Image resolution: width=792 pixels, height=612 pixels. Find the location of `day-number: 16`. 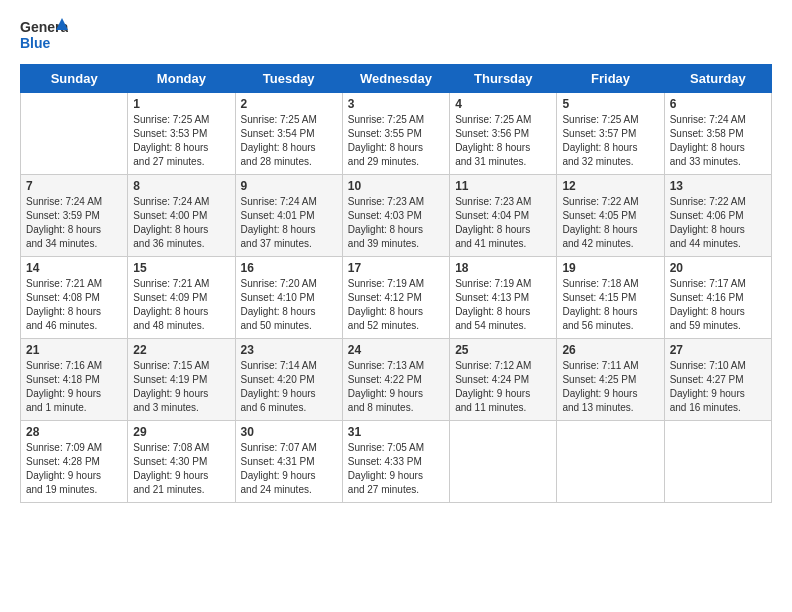

day-number: 16 is located at coordinates (289, 268).